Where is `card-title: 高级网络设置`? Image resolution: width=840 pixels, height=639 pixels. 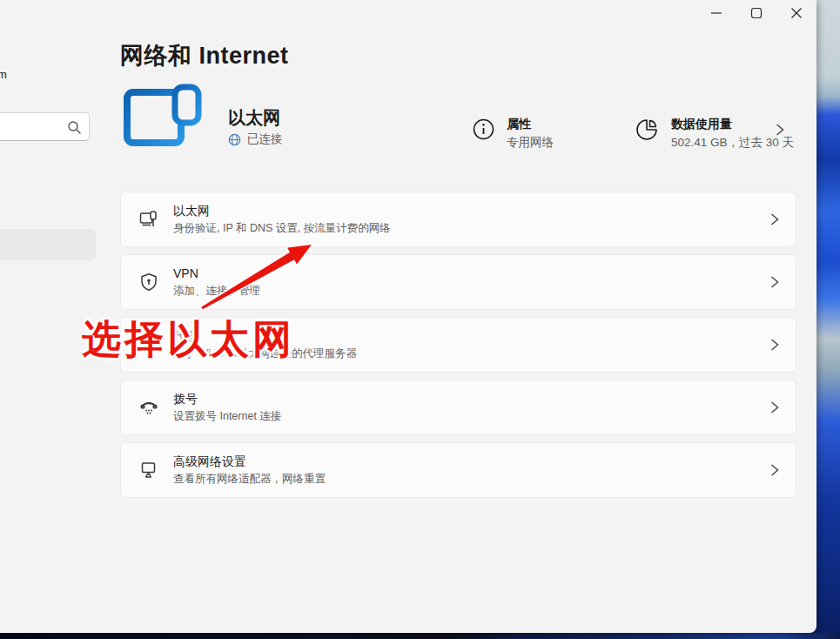 card-title: 高级网络设置 is located at coordinates (472, 461).